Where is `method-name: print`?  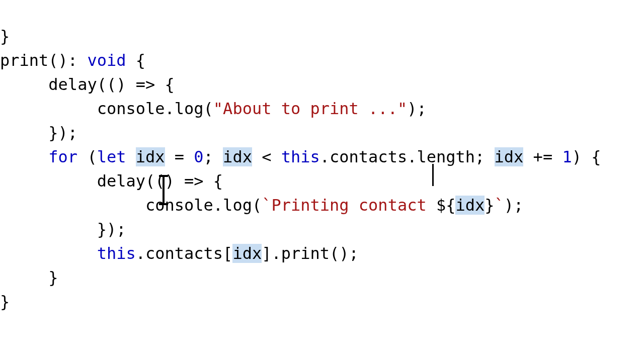
method-name: print is located at coordinates (24, 60).